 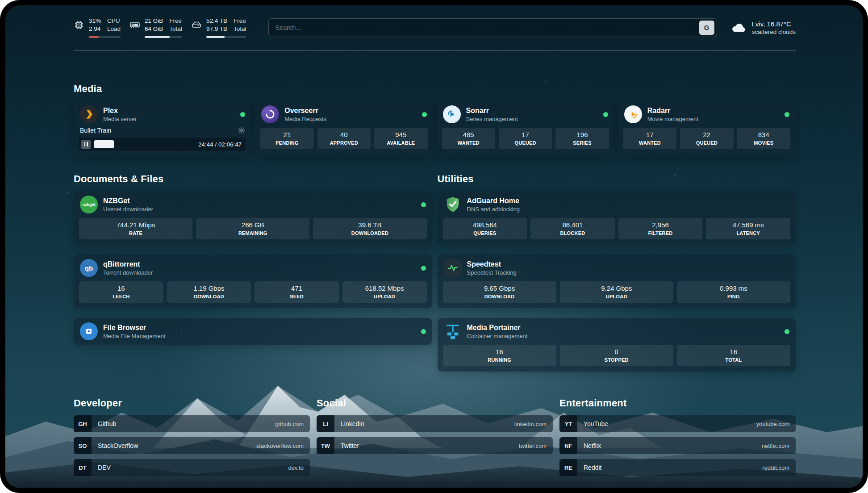 What do you see at coordinates (163, 144) in the screenshot?
I see `plex-player-bar: 24:44 / 02:06:47` at bounding box center [163, 144].